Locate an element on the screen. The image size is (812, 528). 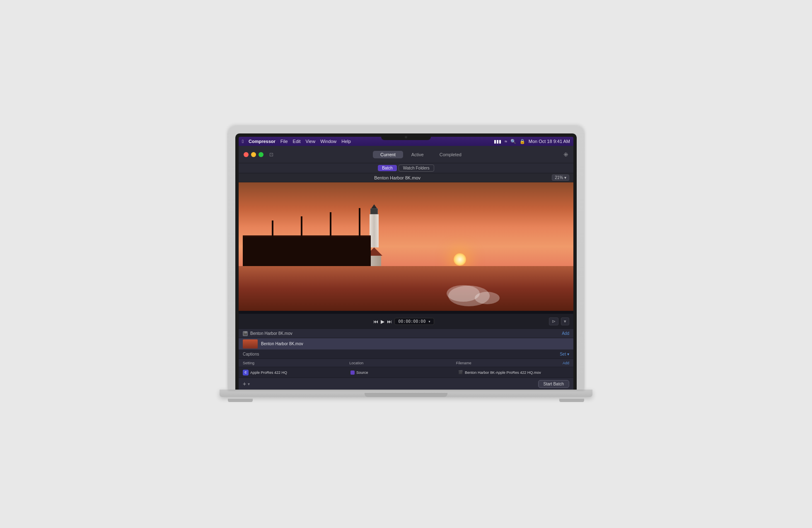
watch-folders-button: Watch Folders is located at coordinates (416, 168).